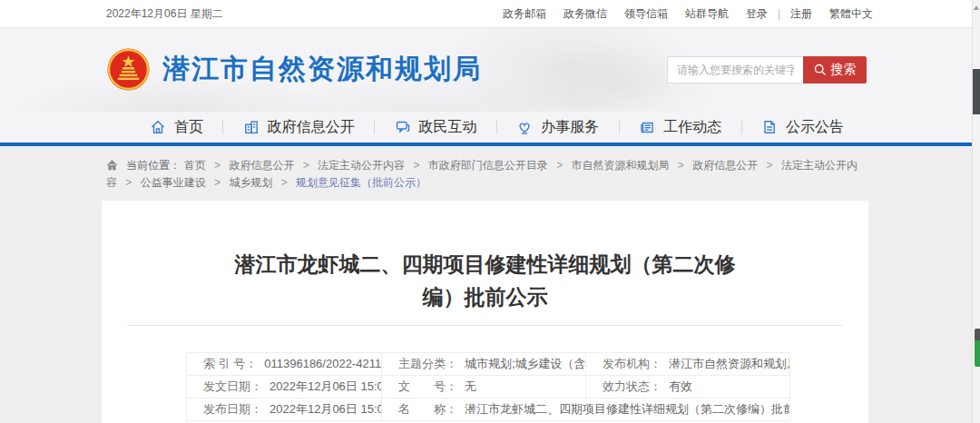 The image size is (980, 423). Describe the element at coordinates (730, 363) in the screenshot. I see `meta-value: 潜江市自然资源和规划局` at that location.